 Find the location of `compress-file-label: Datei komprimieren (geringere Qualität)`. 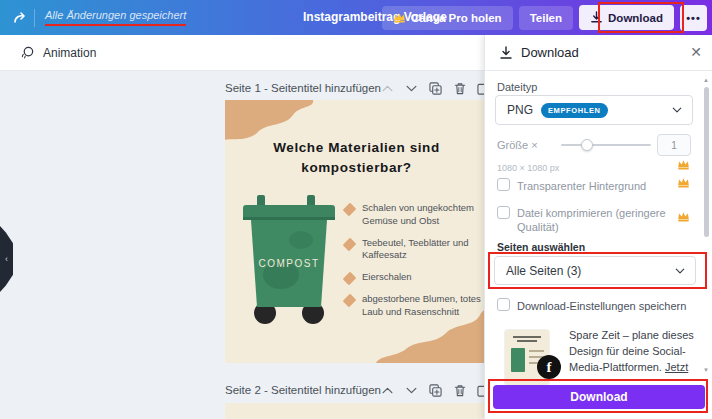

compress-file-label: Datei komprimieren (geringere Qualität) is located at coordinates (592, 220).